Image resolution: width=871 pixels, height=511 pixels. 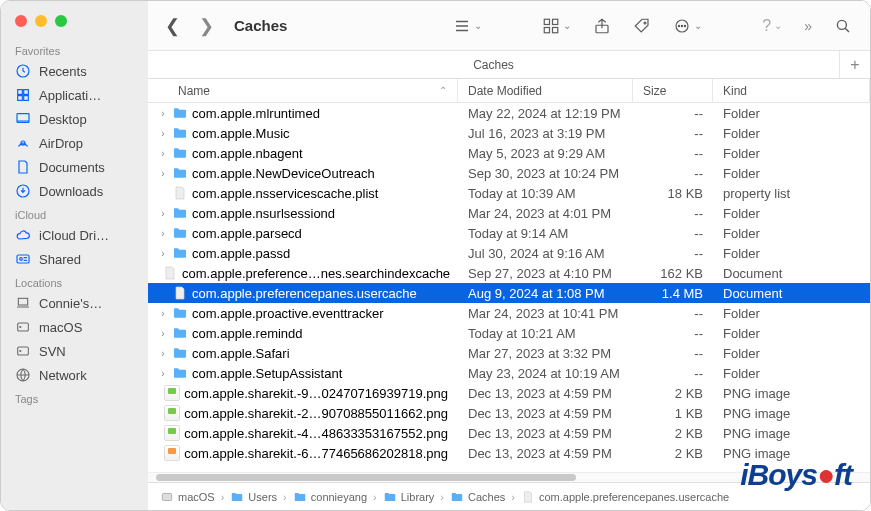 I want to click on sidebar-item: macOS, so click(x=74, y=327).